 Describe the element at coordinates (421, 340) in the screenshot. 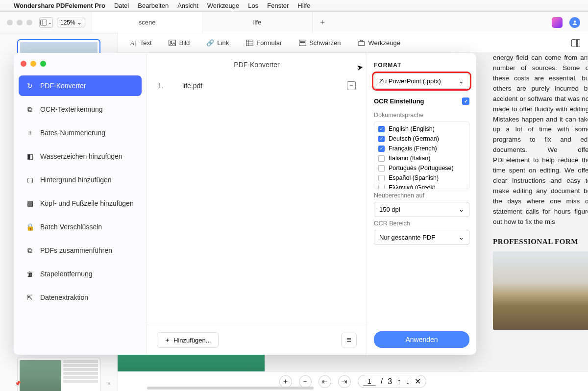

I see `apply-button: Anwenden` at that location.